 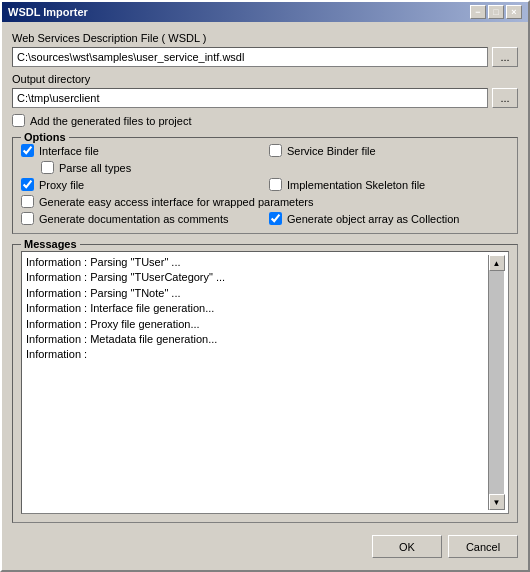 I want to click on output-input, so click(x=250, y=98).